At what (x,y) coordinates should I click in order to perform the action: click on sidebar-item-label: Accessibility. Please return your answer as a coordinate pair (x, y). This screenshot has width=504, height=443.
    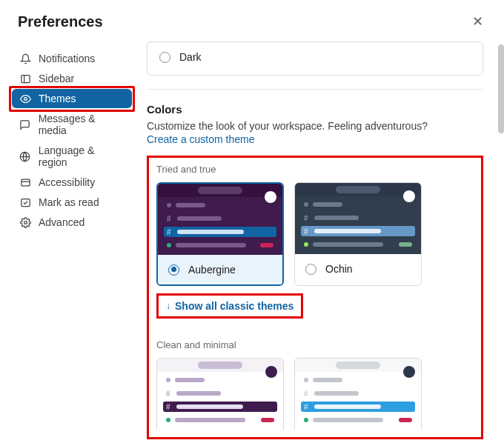
    Looking at the image, I should click on (67, 182).